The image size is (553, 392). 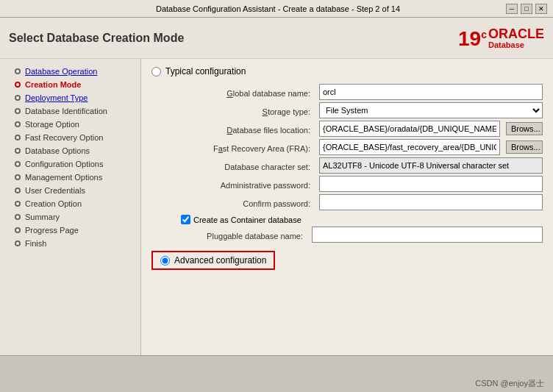 I want to click on admin-password-input, so click(x=431, y=184).